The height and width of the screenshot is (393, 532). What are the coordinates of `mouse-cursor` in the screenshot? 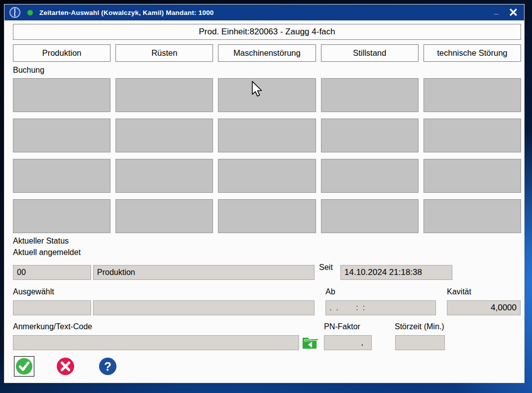 It's located at (257, 89).